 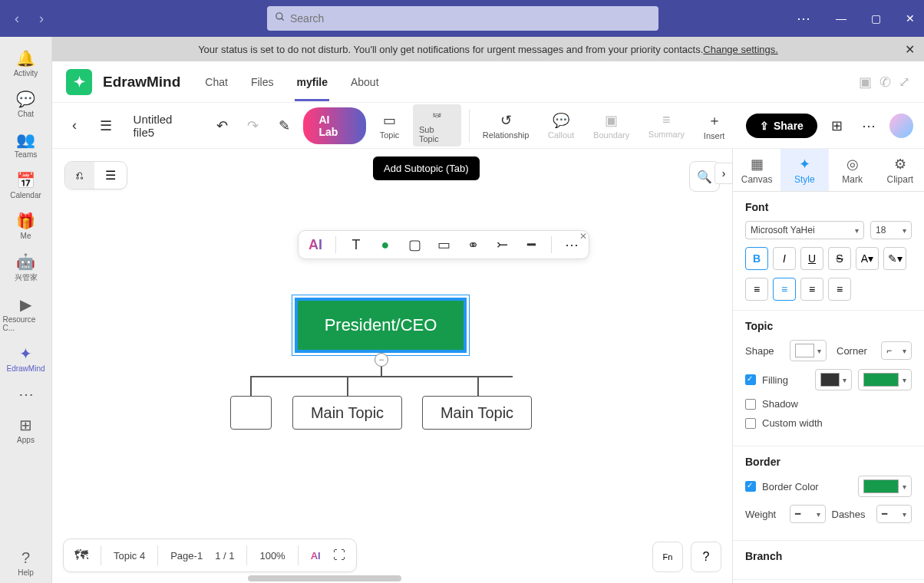 What do you see at coordinates (262, 82) in the screenshot?
I see `tab-files: Files` at bounding box center [262, 82].